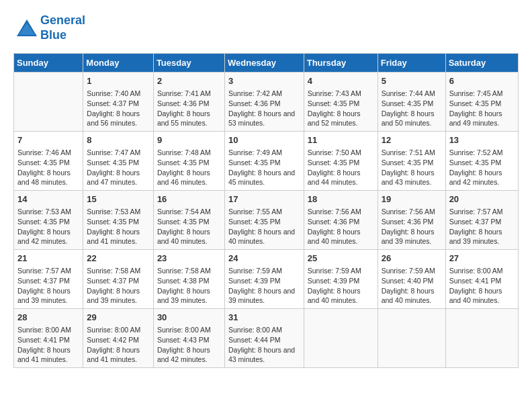  Describe the element at coordinates (48, 161) in the screenshot. I see `table-row: 7Sunrise: 7:46 AMSunset: 4:35 PMDaylight…` at that location.